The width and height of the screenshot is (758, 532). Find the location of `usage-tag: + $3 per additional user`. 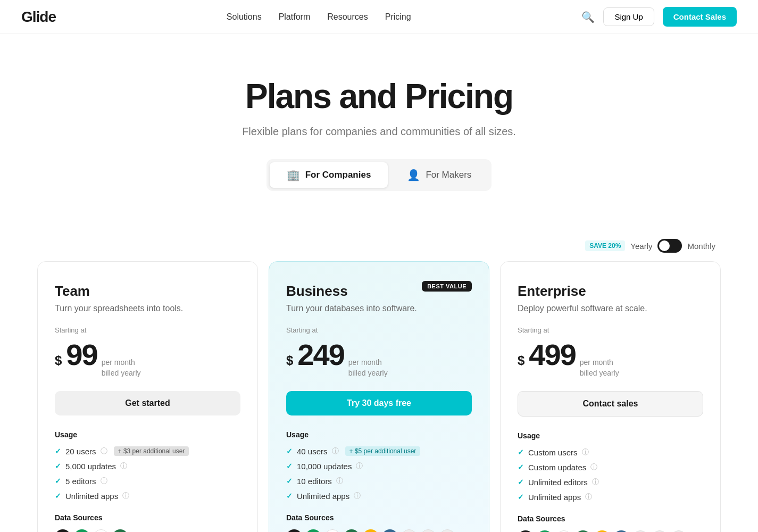

usage-tag: + $3 per additional user is located at coordinates (152, 451).